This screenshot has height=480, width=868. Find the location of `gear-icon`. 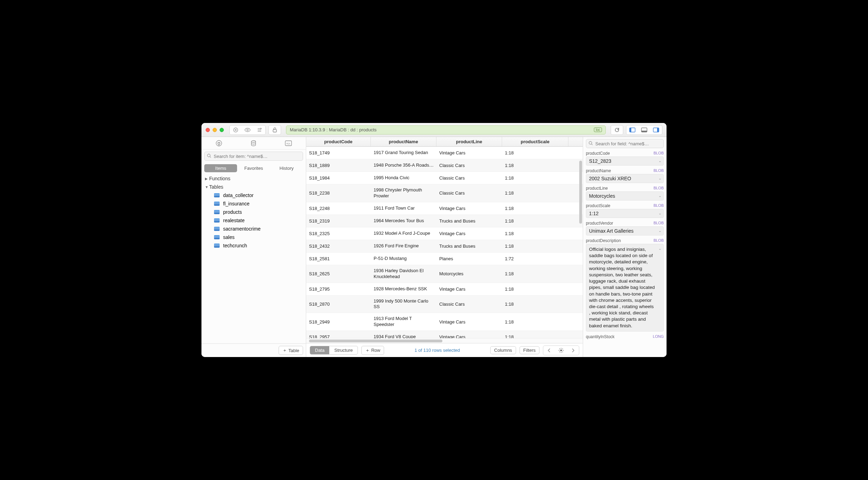

gear-icon is located at coordinates (561, 350).